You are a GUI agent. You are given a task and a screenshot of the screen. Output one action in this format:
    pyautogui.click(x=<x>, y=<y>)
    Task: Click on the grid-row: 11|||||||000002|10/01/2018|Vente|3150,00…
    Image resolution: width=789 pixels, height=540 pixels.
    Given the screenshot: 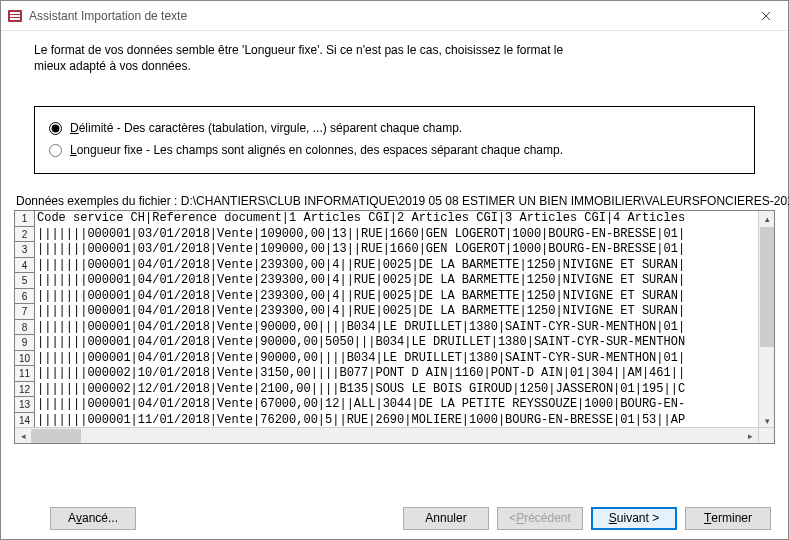 What is the action you would take?
    pyautogui.click(x=394, y=374)
    